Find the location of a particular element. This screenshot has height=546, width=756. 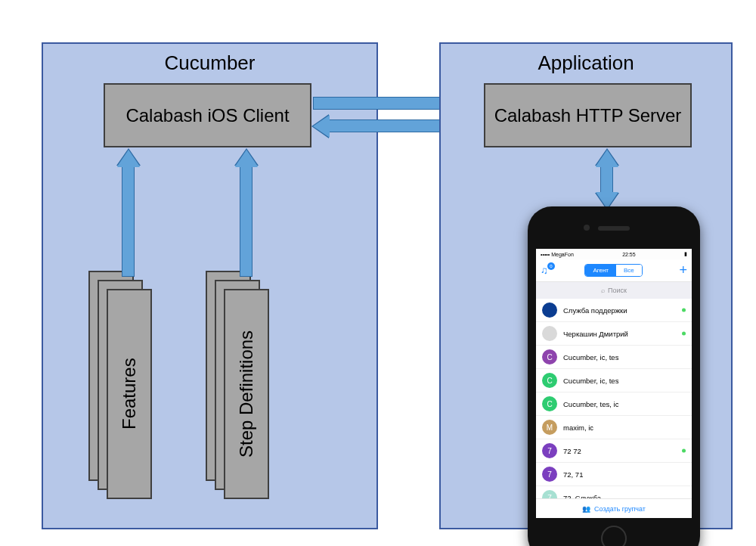

contact-row: 772, 71 is located at coordinates (614, 475).